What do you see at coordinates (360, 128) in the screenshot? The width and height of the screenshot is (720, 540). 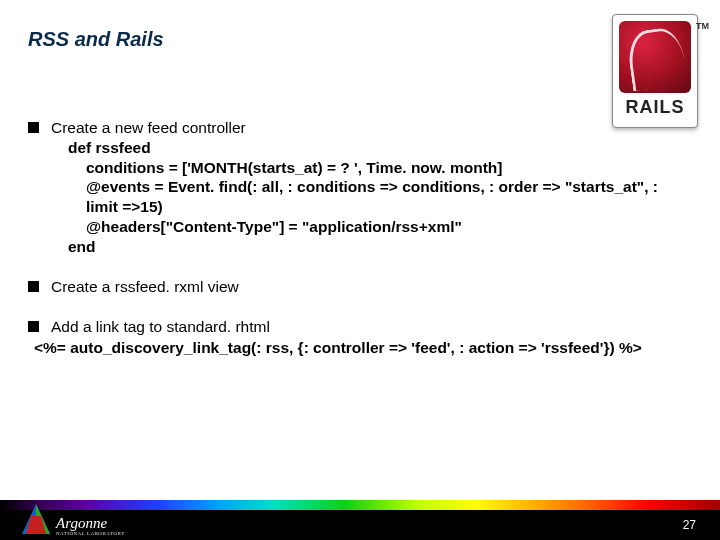 I see `bullet-item: Create a new feed controller` at bounding box center [360, 128].